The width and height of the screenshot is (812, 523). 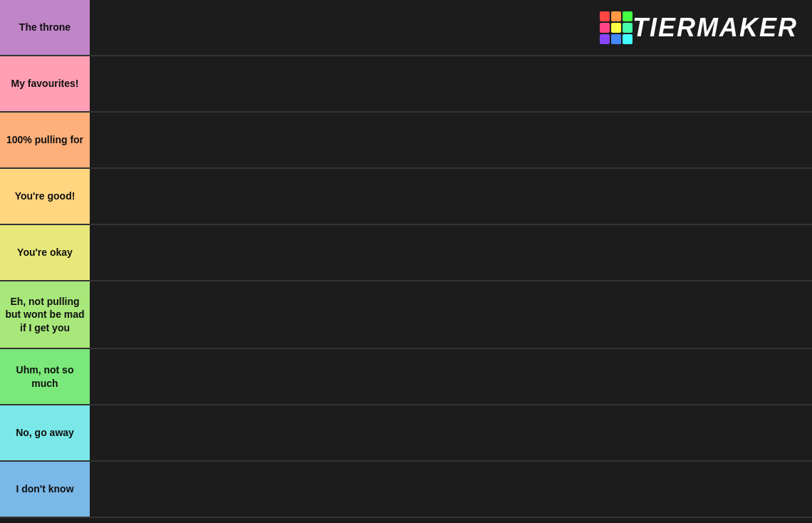 What do you see at coordinates (45, 252) in the screenshot?
I see `tier-label-okay: You're okay` at bounding box center [45, 252].